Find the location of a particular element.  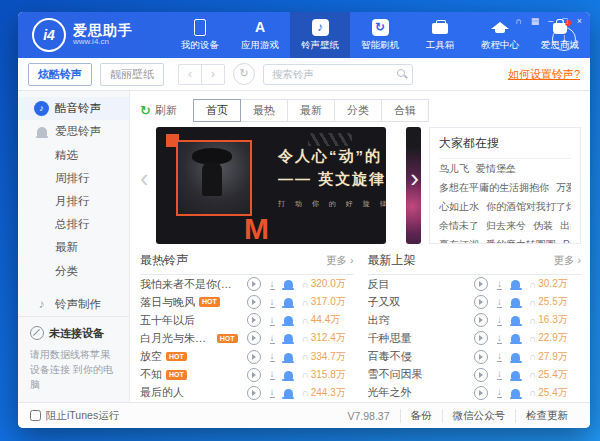

ringtone-title: 子又双 is located at coordinates (384, 302).